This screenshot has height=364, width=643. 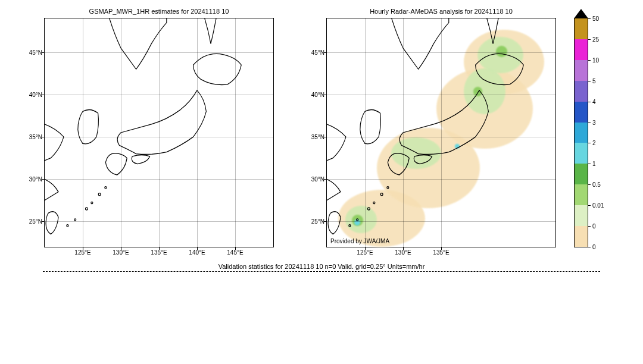 What do you see at coordinates (441, 11) in the screenshot?
I see `panel-right-title: Hourly Radar-AMeDAS analysis for 2024111…` at bounding box center [441, 11].